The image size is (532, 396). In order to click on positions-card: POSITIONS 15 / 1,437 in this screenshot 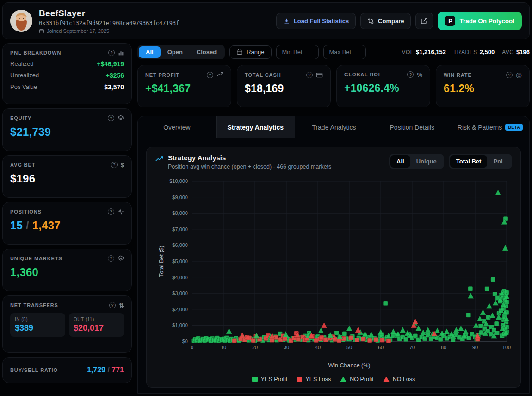, I will do `click(67, 223)`.